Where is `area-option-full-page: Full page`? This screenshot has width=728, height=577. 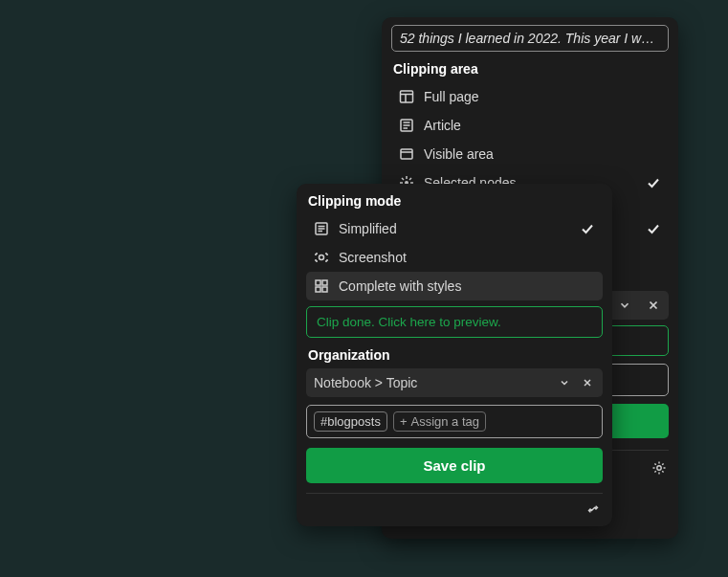 area-option-full-page: Full page is located at coordinates (530, 97).